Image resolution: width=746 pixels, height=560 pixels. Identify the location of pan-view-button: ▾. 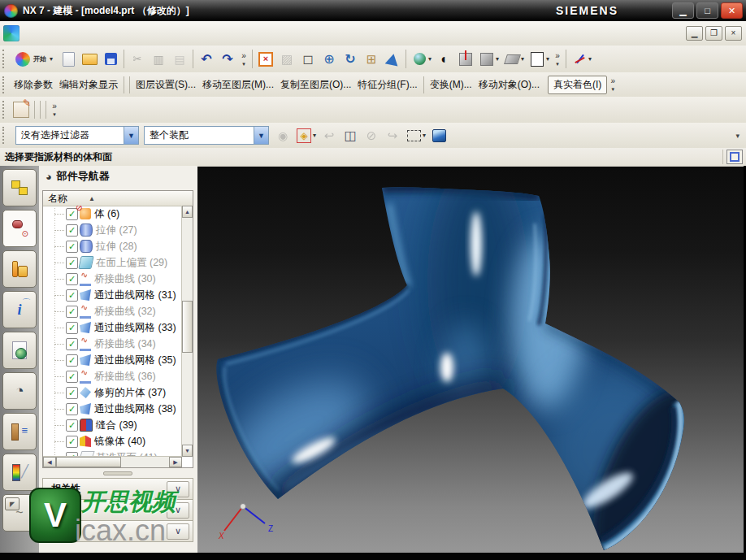
(371, 59).